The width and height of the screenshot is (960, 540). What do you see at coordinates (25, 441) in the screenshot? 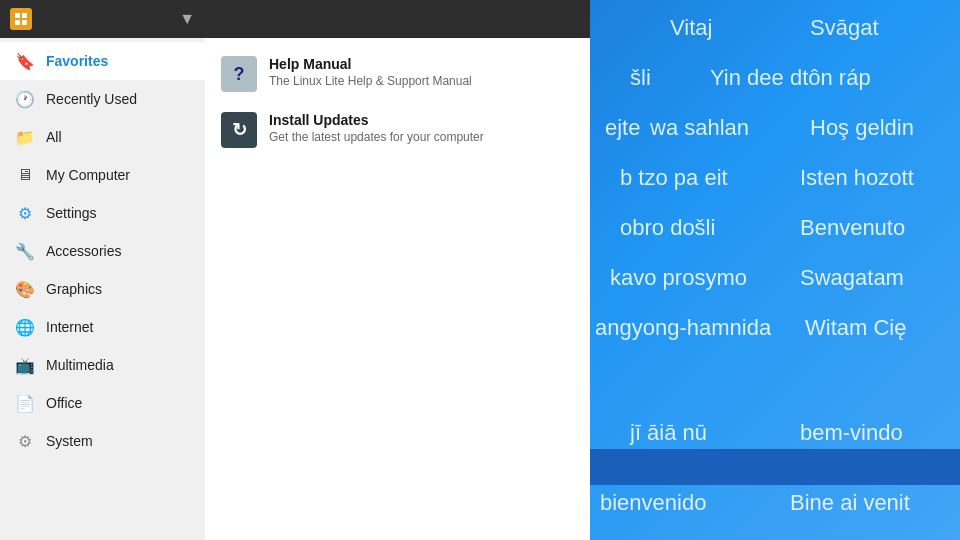
I see `system-icon: ⚙` at bounding box center [25, 441].